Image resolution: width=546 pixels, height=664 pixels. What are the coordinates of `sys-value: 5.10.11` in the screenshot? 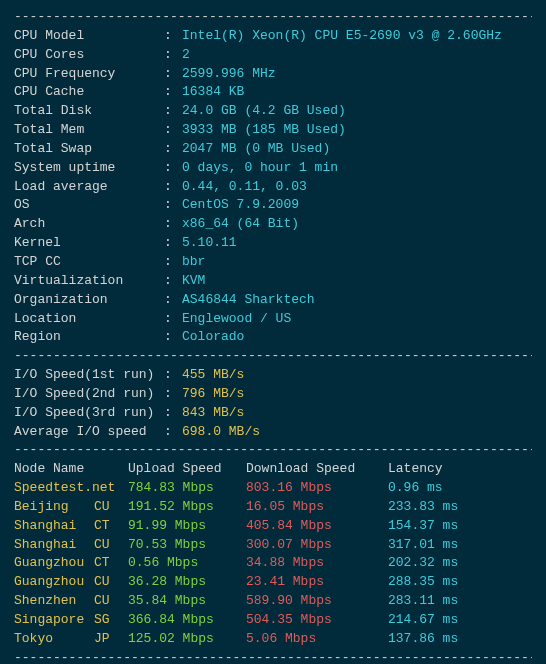 It's located at (210, 242).